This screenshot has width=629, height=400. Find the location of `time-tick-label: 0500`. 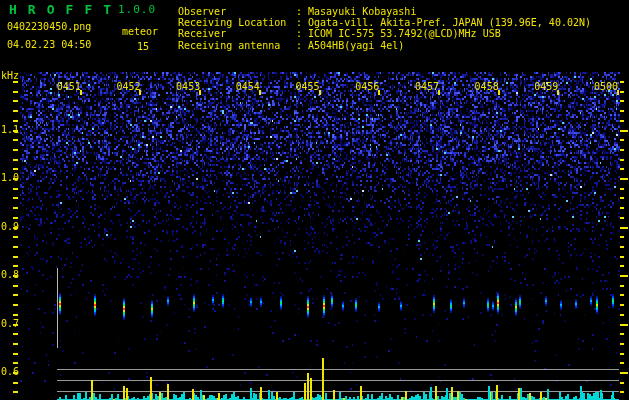

time-tick-label: 0500 is located at coordinates (606, 87).